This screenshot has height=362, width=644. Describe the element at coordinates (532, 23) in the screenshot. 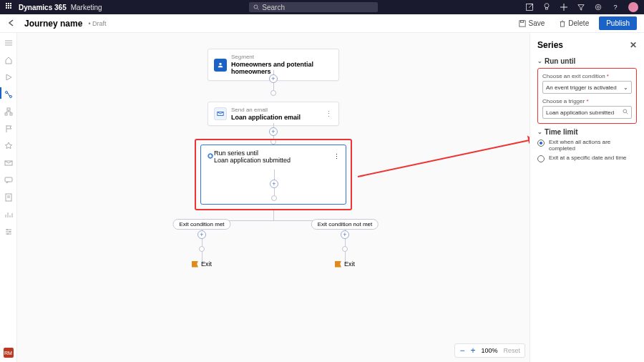

I see `save-button: Save` at that location.